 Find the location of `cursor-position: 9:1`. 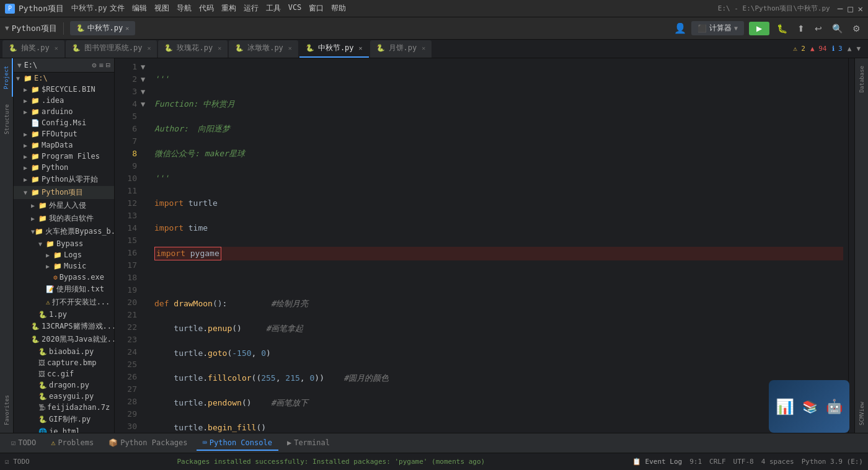

cursor-position: 9:1 is located at coordinates (696, 461).